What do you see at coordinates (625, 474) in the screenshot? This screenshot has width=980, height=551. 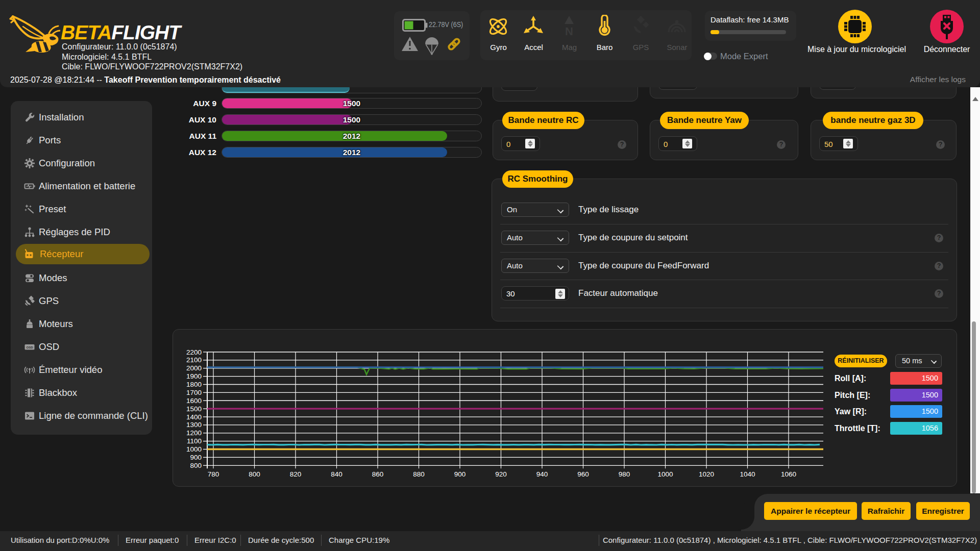 I see `svg-text: 980` at bounding box center [625, 474].